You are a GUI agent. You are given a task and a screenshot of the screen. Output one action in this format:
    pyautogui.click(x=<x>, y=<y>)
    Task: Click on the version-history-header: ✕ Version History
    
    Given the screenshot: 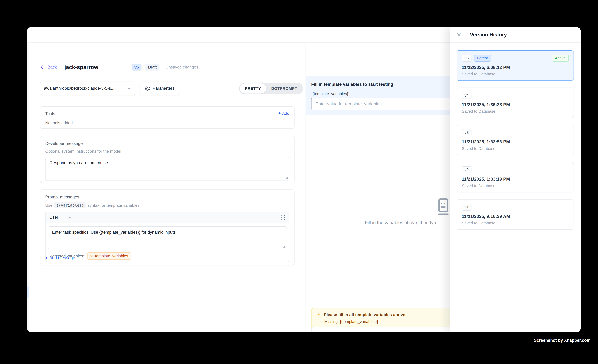 What is the action you would take?
    pyautogui.click(x=515, y=35)
    